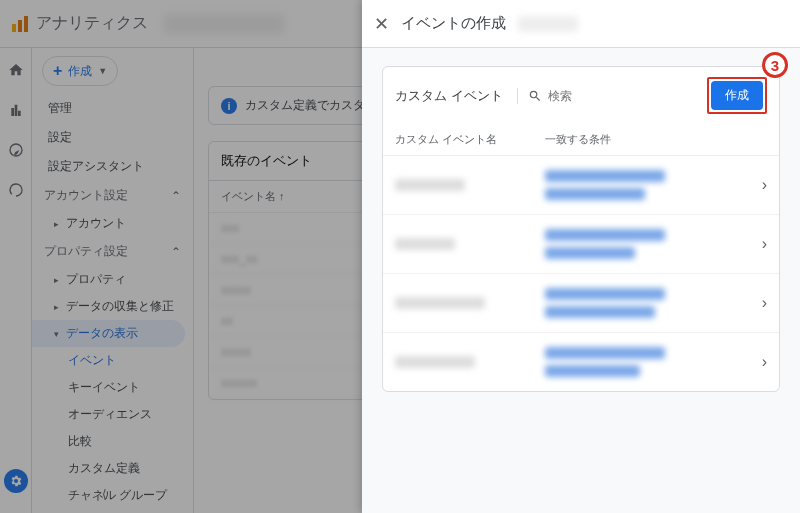 Image resolution: width=800 pixels, height=513 pixels. I want to click on panel-subtitle, so click(548, 24).